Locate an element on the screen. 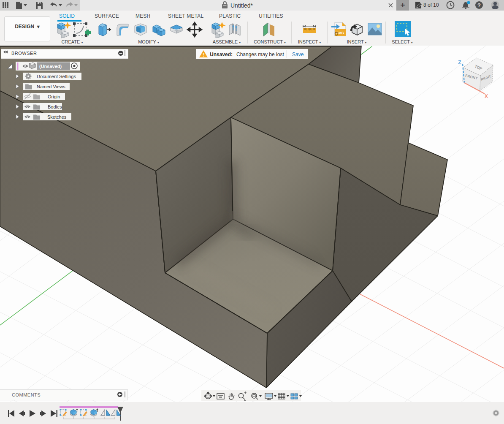 Image resolution: width=504 pixels, height=424 pixels. svg-text: COMMENTS is located at coordinates (26, 395).